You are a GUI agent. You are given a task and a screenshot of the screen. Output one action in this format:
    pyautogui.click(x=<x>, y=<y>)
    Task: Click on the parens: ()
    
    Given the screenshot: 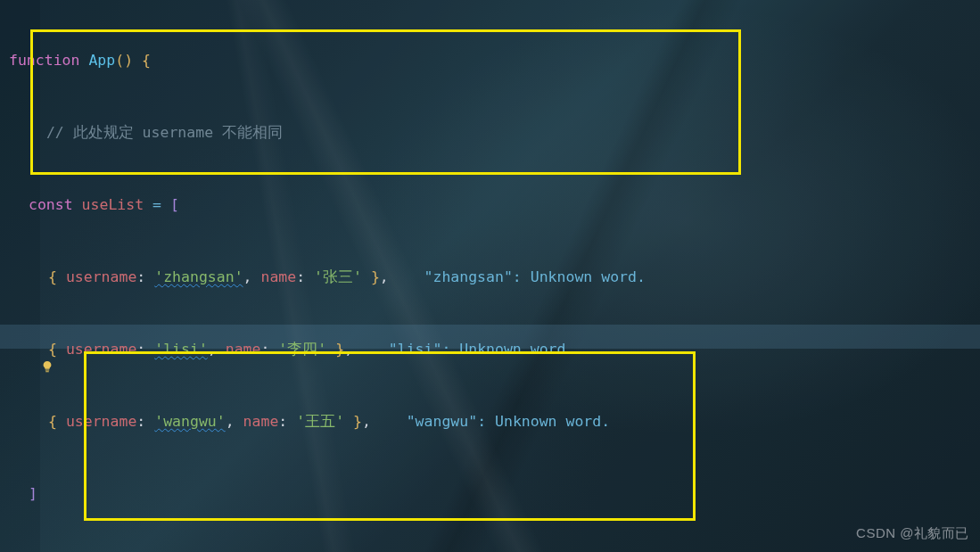 What is the action you would take?
    pyautogui.click(x=124, y=61)
    